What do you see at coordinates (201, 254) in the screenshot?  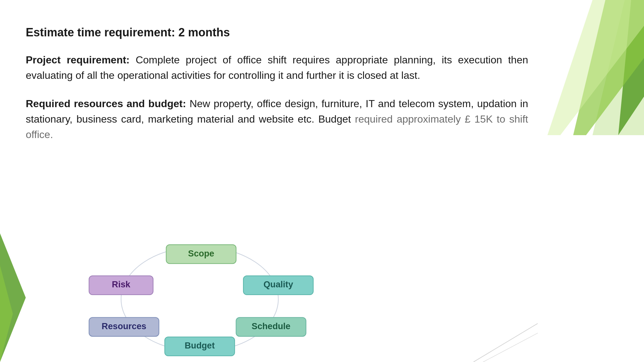 I see `svg-text: Scope` at bounding box center [201, 254].